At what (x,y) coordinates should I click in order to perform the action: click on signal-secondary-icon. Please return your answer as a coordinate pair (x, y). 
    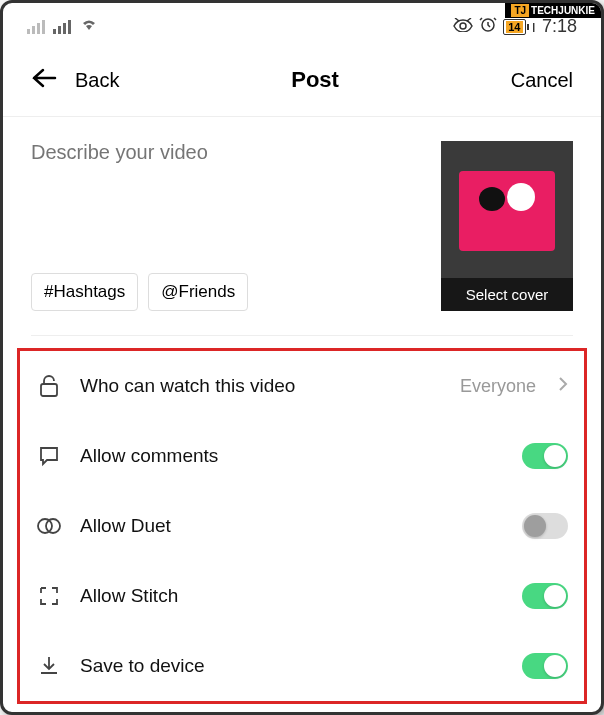
    Looking at the image, I should click on (36, 27).